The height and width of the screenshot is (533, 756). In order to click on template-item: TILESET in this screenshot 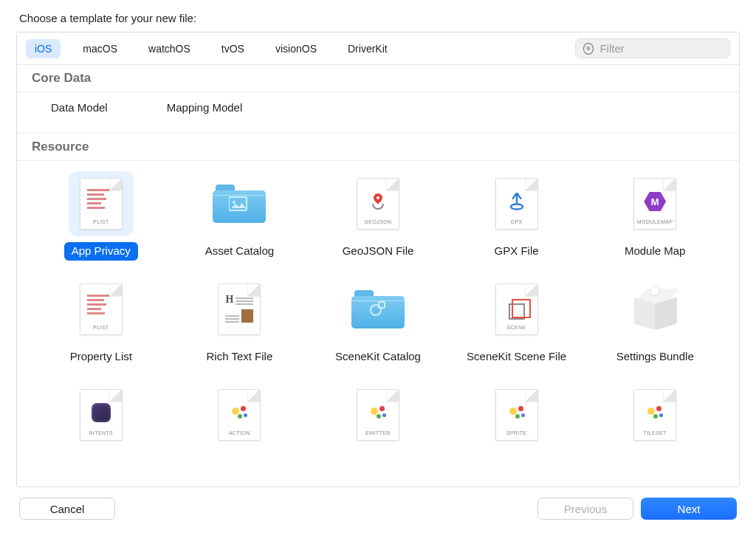, I will do `click(655, 426)`.